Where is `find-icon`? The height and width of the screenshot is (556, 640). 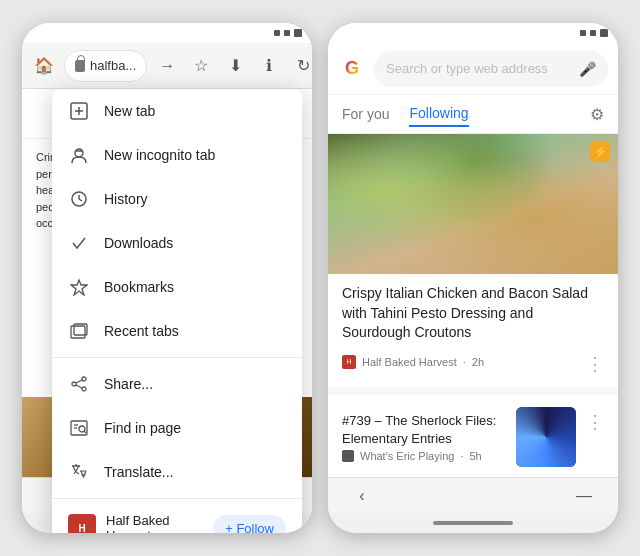 find-icon is located at coordinates (79, 428).